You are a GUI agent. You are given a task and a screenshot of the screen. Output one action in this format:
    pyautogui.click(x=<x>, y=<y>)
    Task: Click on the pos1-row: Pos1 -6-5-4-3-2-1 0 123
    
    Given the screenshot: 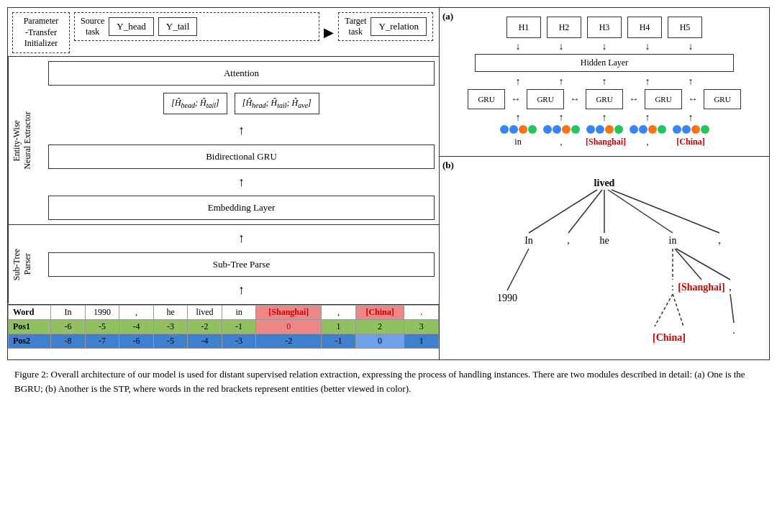 What is the action you would take?
    pyautogui.click(x=224, y=326)
    